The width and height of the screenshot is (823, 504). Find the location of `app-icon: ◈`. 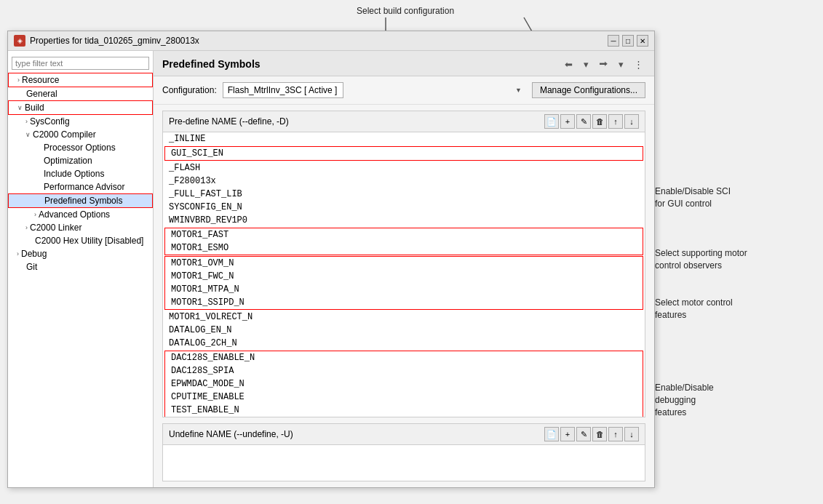

app-icon: ◈ is located at coordinates (20, 41).